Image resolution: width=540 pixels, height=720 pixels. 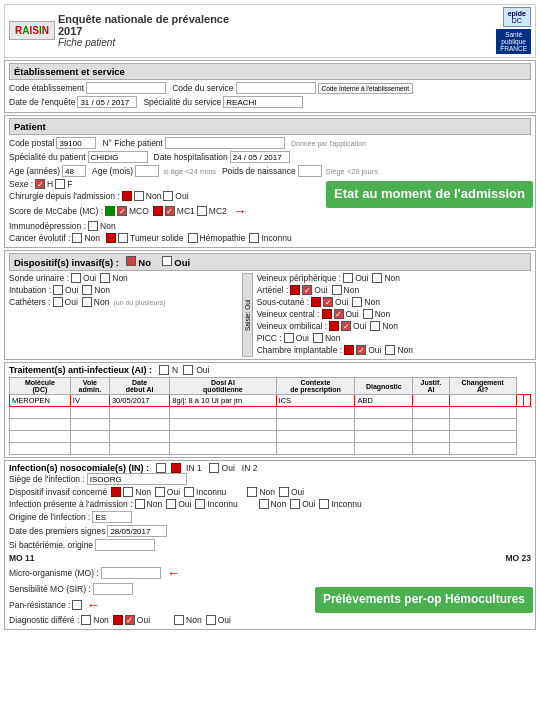 I want to click on vp-non-checkbox, so click(x=377, y=278).